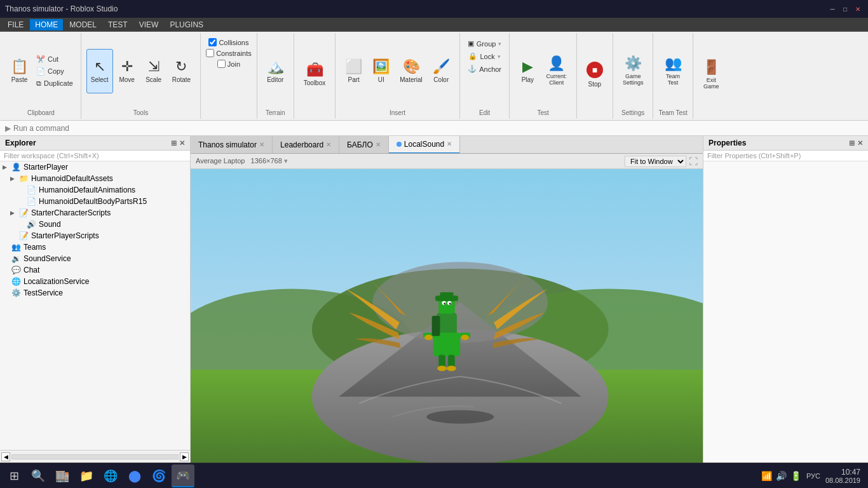 This screenshot has height=488, width=868. Describe the element at coordinates (95, 156) in the screenshot. I see `explorer-filter: Filter workspace (Ctrl+Shift+X)` at that location.